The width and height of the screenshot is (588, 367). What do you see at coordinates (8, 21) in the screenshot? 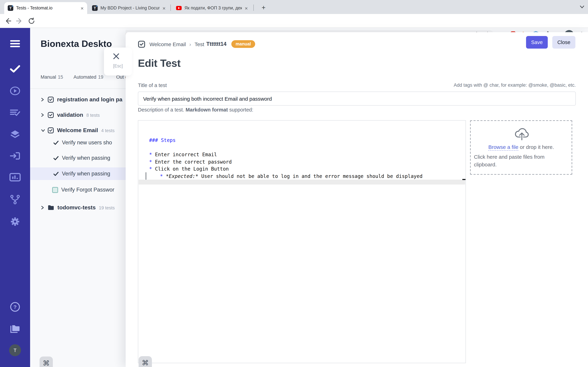
I see `back-icon` at bounding box center [8, 21].